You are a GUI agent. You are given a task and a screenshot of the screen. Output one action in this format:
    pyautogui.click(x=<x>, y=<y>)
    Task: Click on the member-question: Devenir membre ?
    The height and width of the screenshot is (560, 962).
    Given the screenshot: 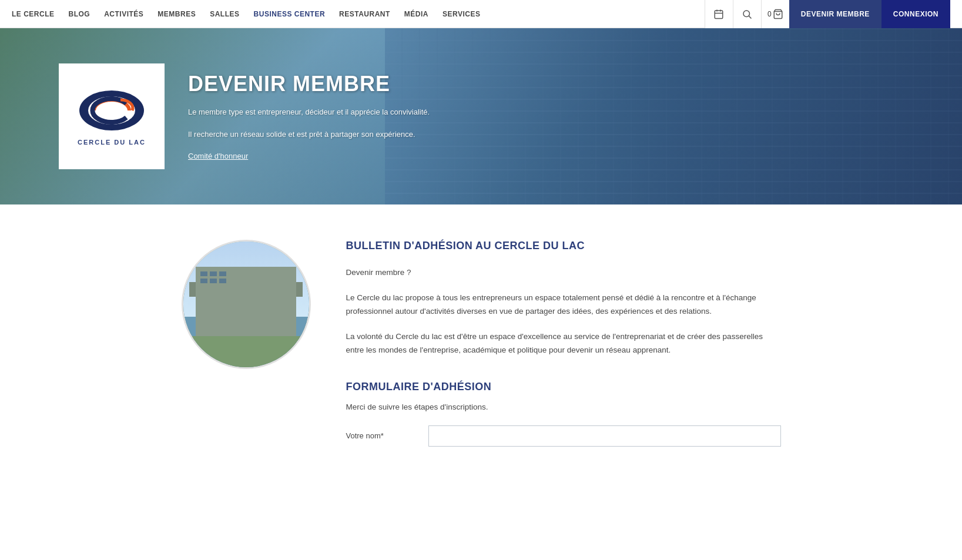 What is the action you would take?
    pyautogui.click(x=564, y=273)
    